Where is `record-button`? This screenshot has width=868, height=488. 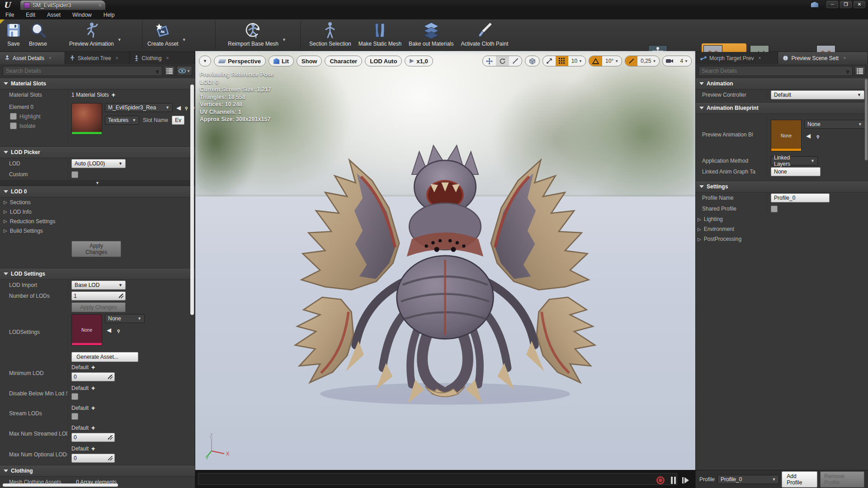
record-button is located at coordinates (660, 480).